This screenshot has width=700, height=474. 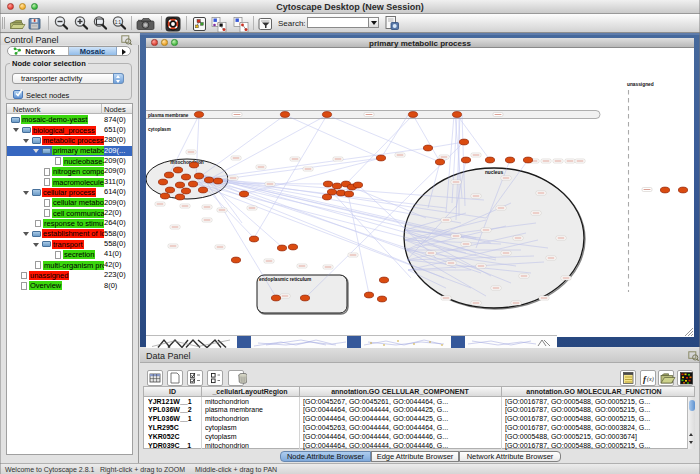 I want to click on svg-text: cytoplasm, so click(x=160, y=130).